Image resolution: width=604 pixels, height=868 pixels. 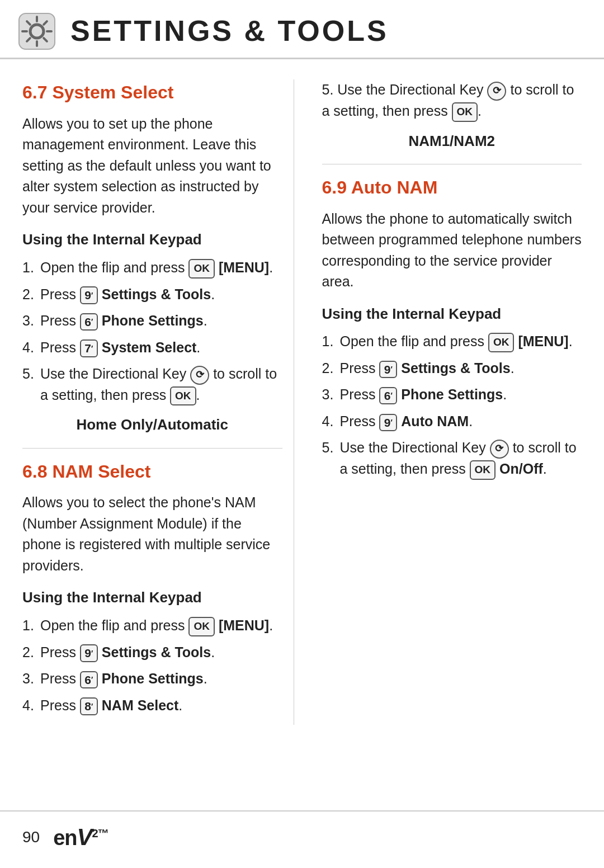 What do you see at coordinates (452, 141) in the screenshot?
I see `nam1-nam2-label: NAM1/NAM2` at bounding box center [452, 141].